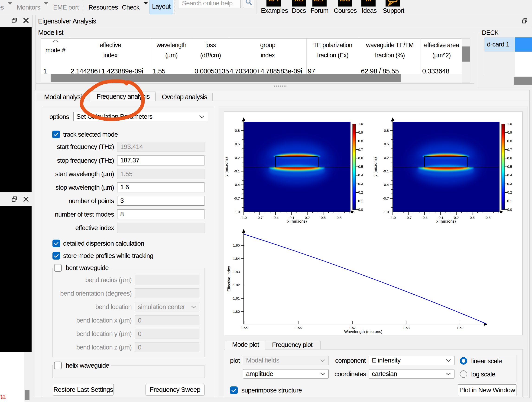 Image resolution: width=532 pixels, height=402 pixels. I want to click on svg-text: 1.0, so click(361, 124).